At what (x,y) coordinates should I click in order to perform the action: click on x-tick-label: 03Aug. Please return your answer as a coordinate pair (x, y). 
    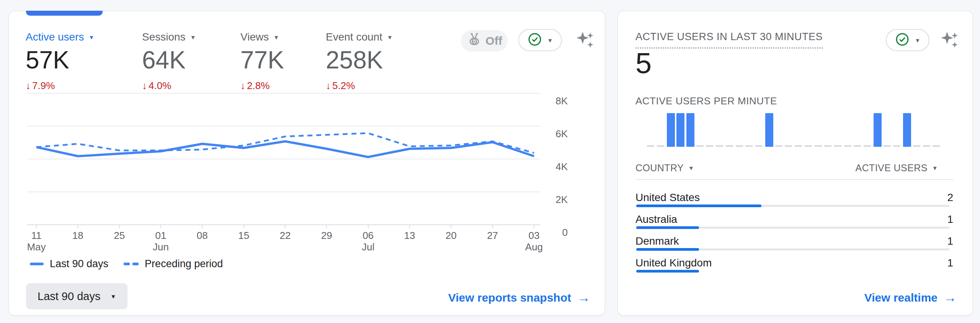
    Looking at the image, I should click on (534, 241).